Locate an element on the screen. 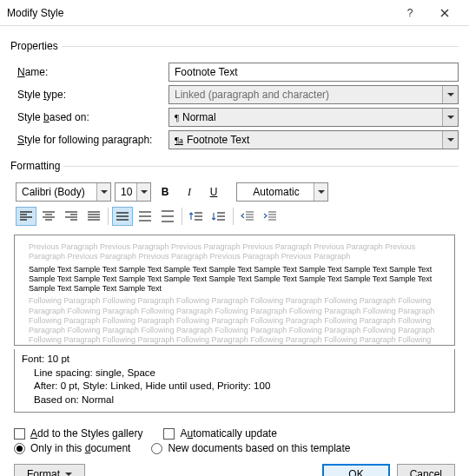 The width and height of the screenshot is (469, 476). close-button is located at coordinates (445, 13).